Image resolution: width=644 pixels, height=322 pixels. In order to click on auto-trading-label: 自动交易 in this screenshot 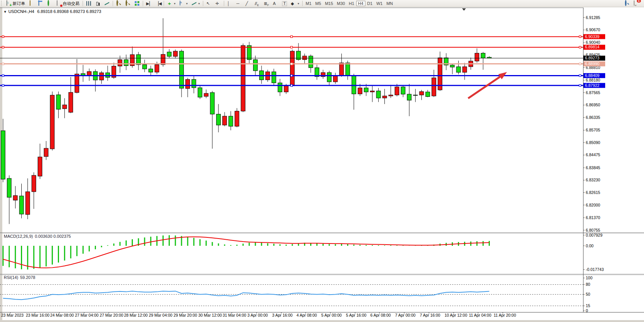, I will do `click(71, 4)`.